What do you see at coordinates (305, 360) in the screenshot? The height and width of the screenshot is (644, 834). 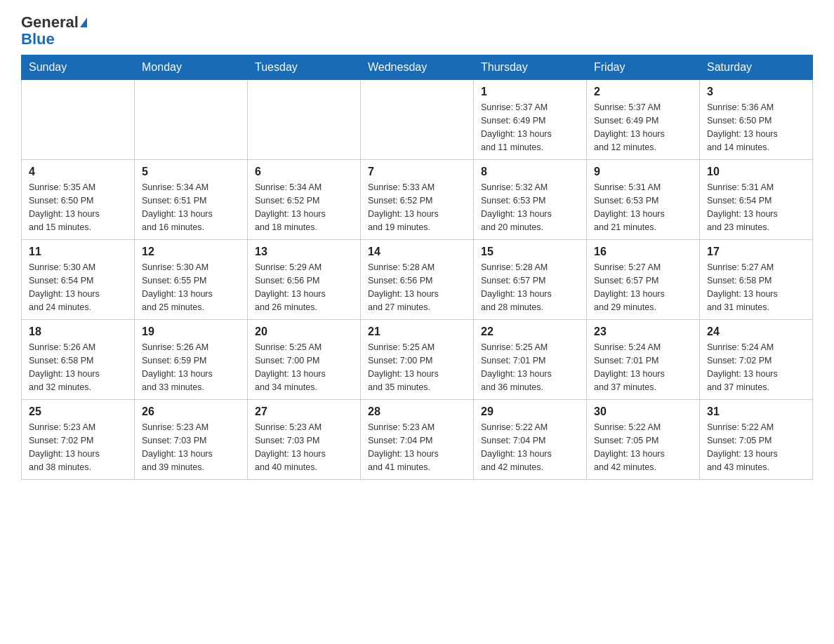 I see `calendar-cell: 20Sunrise: 5:25 AMSunset: 7:00 PMDayligh…` at bounding box center [305, 360].